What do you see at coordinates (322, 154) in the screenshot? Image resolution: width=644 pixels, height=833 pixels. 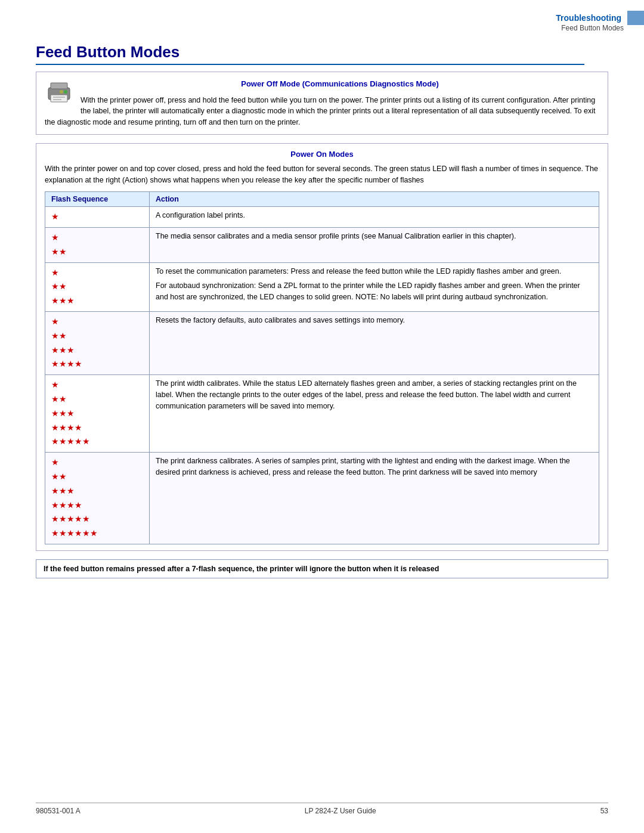 I see `power-on-header: Power On Modes` at bounding box center [322, 154].